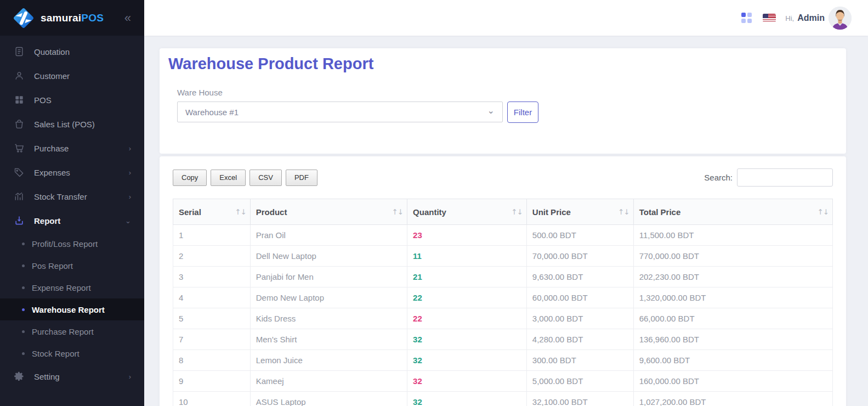 This screenshot has height=406, width=868. I want to click on sidebar-subitem-warehouse-report: Warehouse Report, so click(72, 309).